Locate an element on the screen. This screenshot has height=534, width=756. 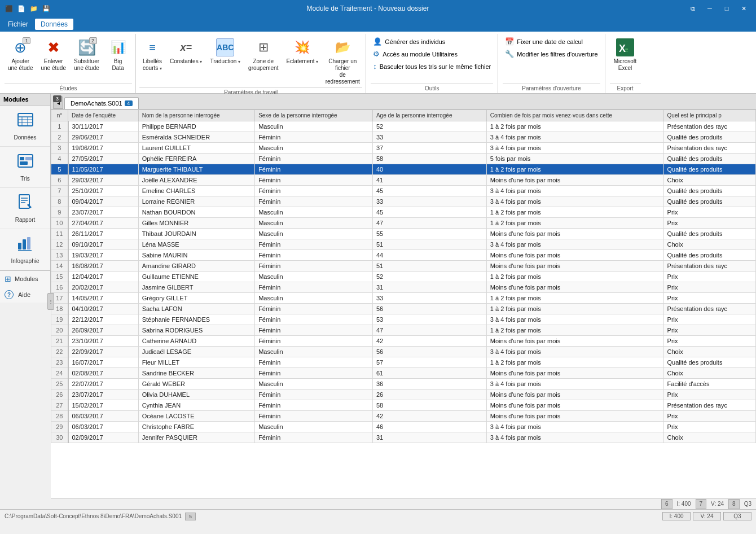
cell-nom: Sabine MAURIN is located at coordinates (196, 255).